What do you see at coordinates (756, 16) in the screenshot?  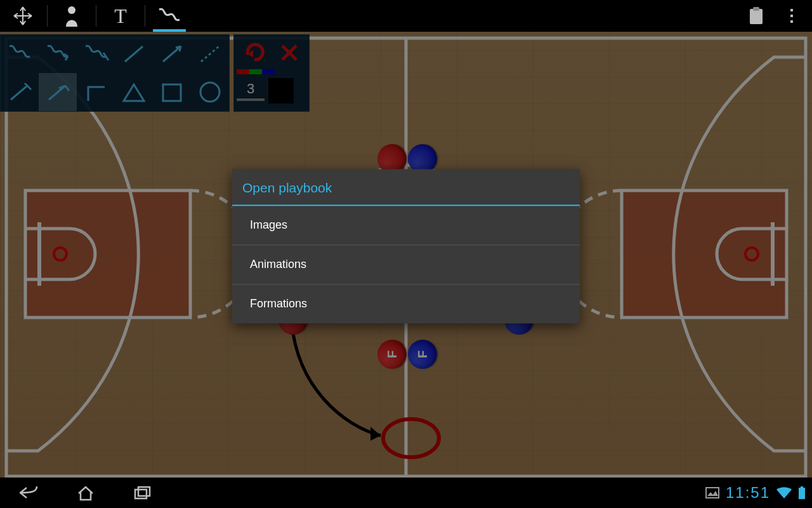 I see `clipboard-button` at bounding box center [756, 16].